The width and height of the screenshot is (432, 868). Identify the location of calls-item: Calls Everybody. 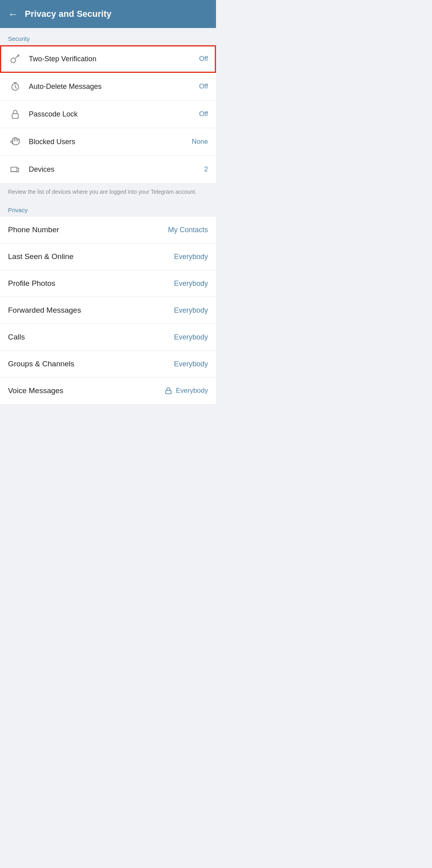
(108, 337).